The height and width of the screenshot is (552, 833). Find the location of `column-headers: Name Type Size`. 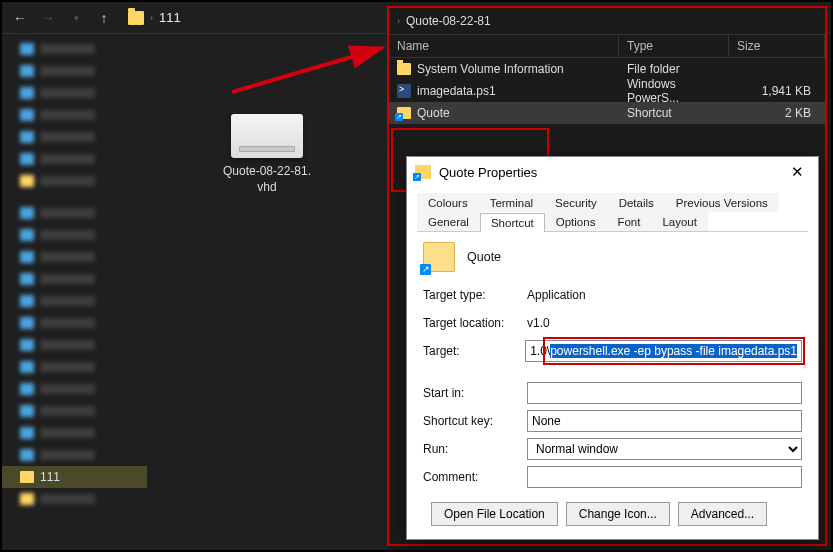

column-headers: Name Type Size is located at coordinates (607, 46).